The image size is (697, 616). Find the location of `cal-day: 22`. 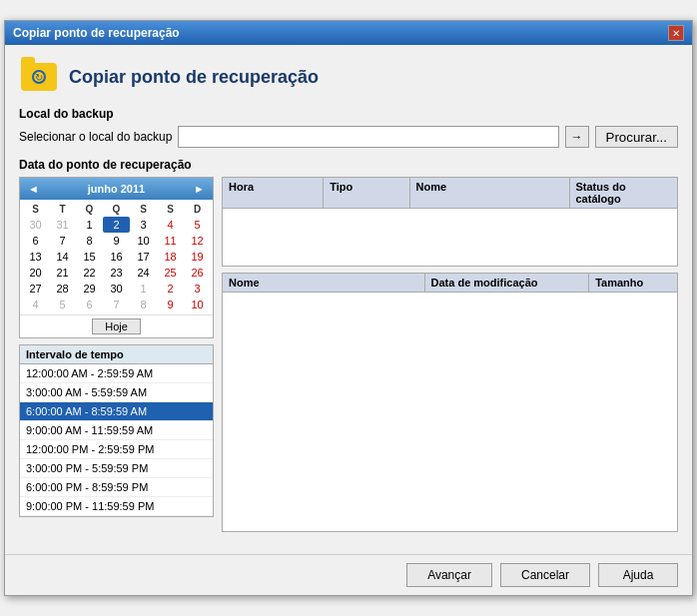

cal-day: 22 is located at coordinates (90, 273).